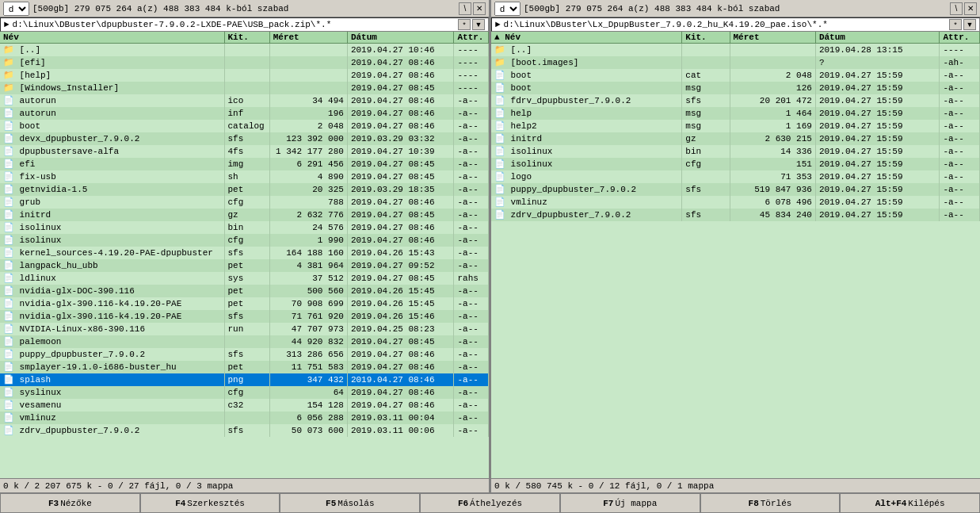  What do you see at coordinates (970, 25) in the screenshot?
I see `right-dropdown-btn: ▼` at bounding box center [970, 25].